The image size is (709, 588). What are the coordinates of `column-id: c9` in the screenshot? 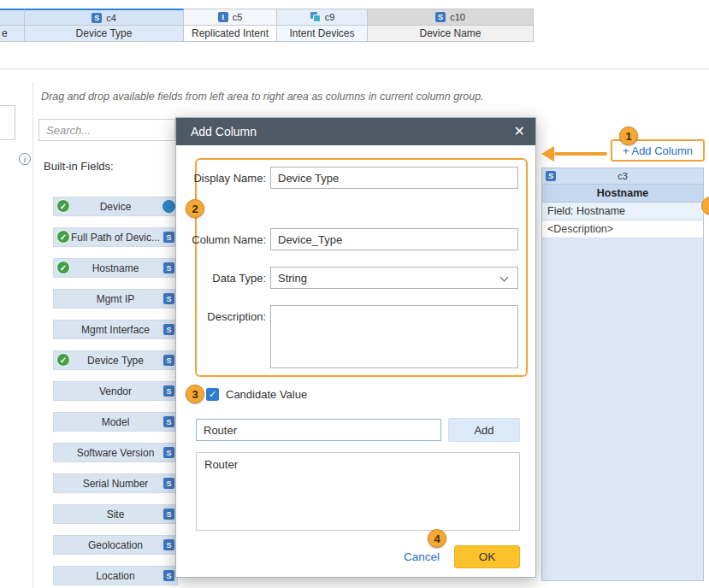 It's located at (330, 17).